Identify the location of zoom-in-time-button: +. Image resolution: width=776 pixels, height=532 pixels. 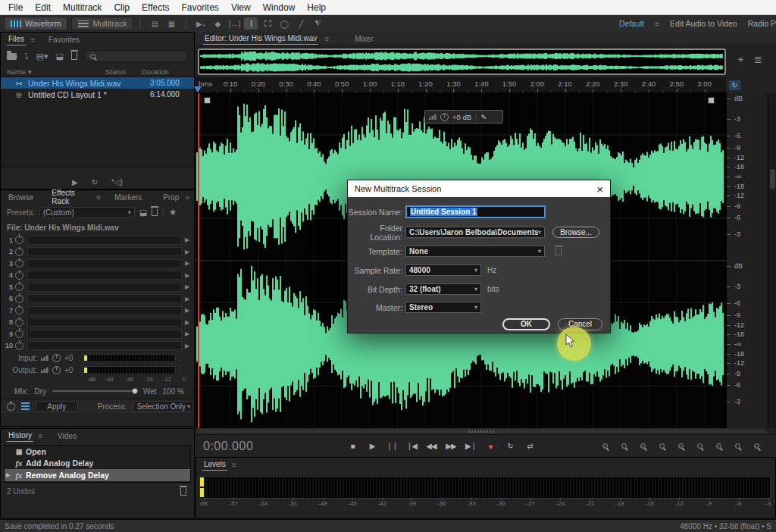
(605, 446).